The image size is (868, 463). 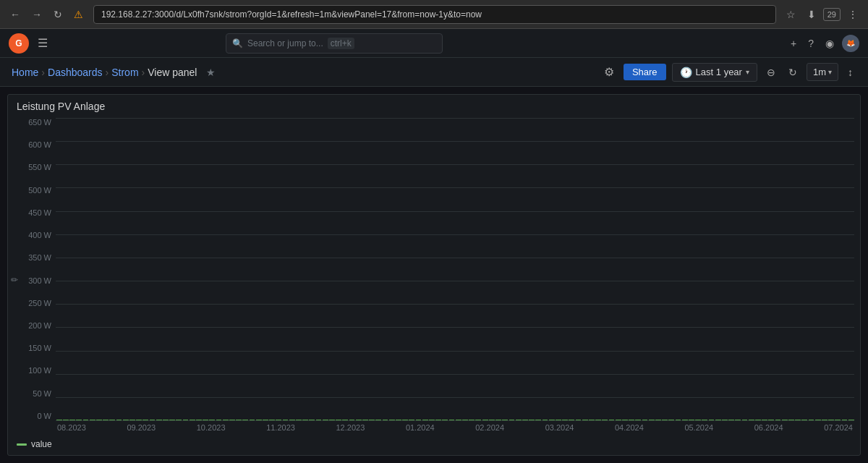 I want to click on breadcrumb-sep-1: ›, so click(x=43, y=72).